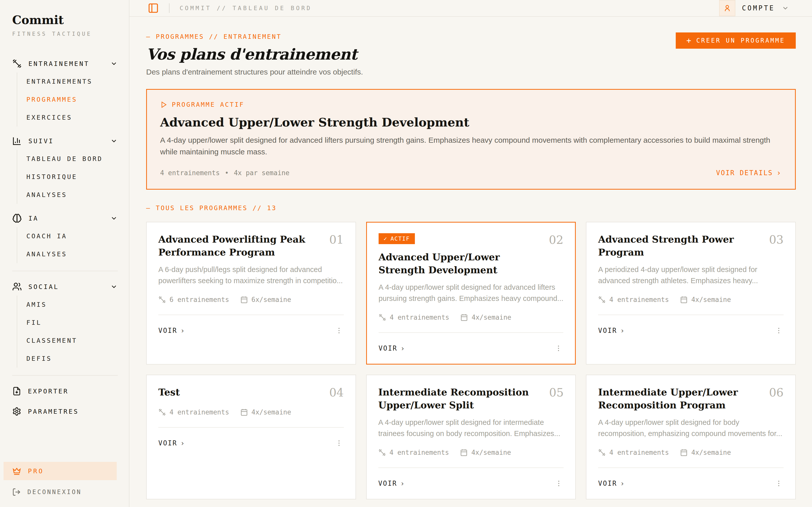 This screenshot has height=507, width=812. I want to click on program-title: Intermediate Recomposition Upper/Lower S…, so click(460, 399).